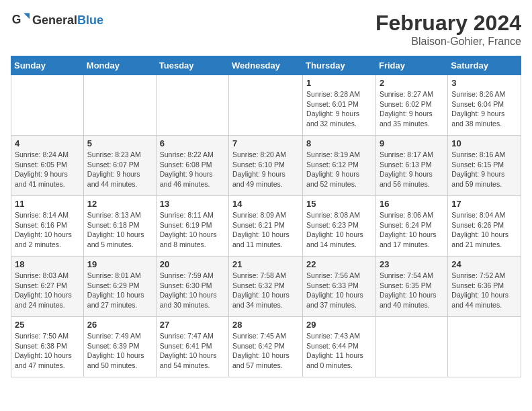  Describe the element at coordinates (266, 287) in the screenshot. I see `day-cell: 21Sunrise: 7:58 AM Sunset: 6:32 PM Dayli…` at that location.